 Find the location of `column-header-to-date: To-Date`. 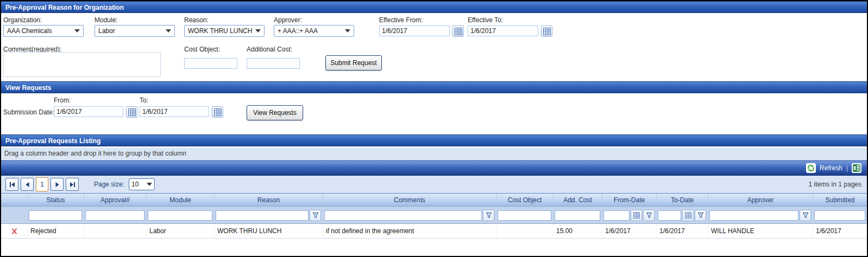

column-header-to-date: To-Date is located at coordinates (682, 200).